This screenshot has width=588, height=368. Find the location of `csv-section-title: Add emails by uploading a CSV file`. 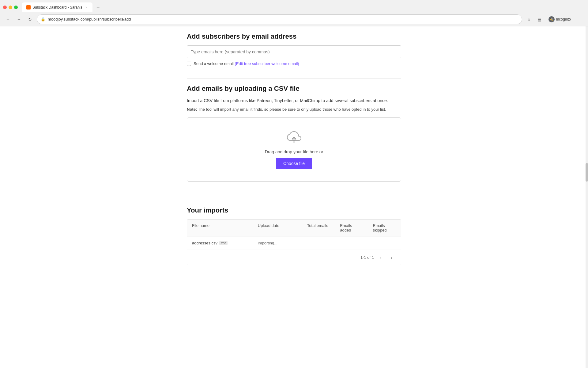

csv-section-title: Add emails by uploading a CSV file is located at coordinates (294, 89).